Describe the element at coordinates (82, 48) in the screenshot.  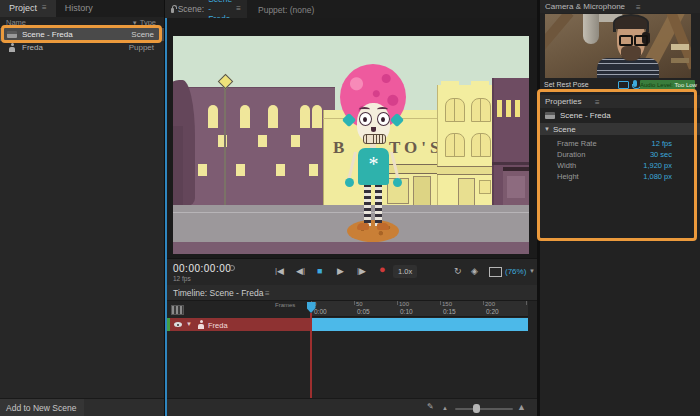
I see `project-item-freda: Freda Puppet` at that location.